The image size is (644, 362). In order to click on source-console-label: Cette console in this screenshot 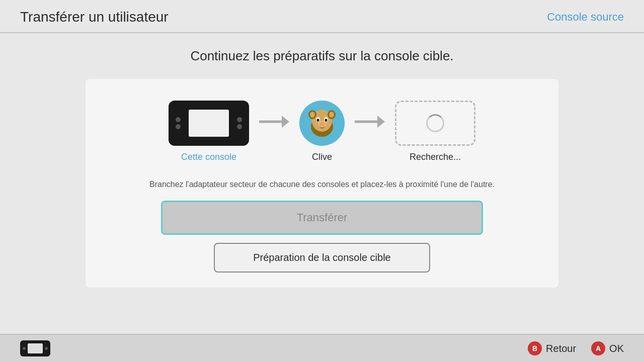, I will do `click(209, 157)`.